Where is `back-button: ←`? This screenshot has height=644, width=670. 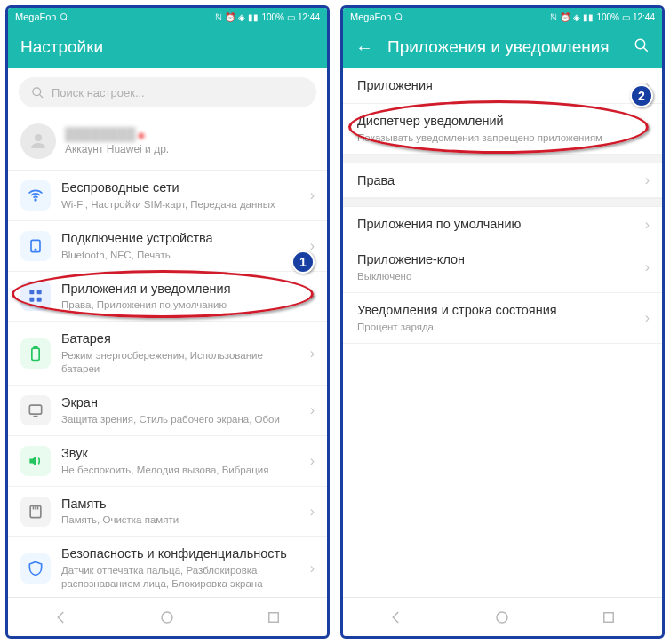 back-button: ← is located at coordinates (364, 48).